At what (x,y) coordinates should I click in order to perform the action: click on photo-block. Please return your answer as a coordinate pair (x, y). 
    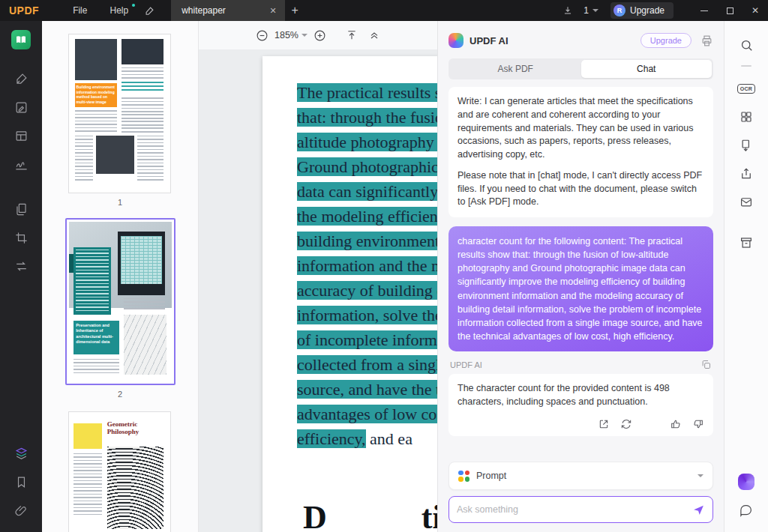
    Looking at the image, I should click on (116, 154).